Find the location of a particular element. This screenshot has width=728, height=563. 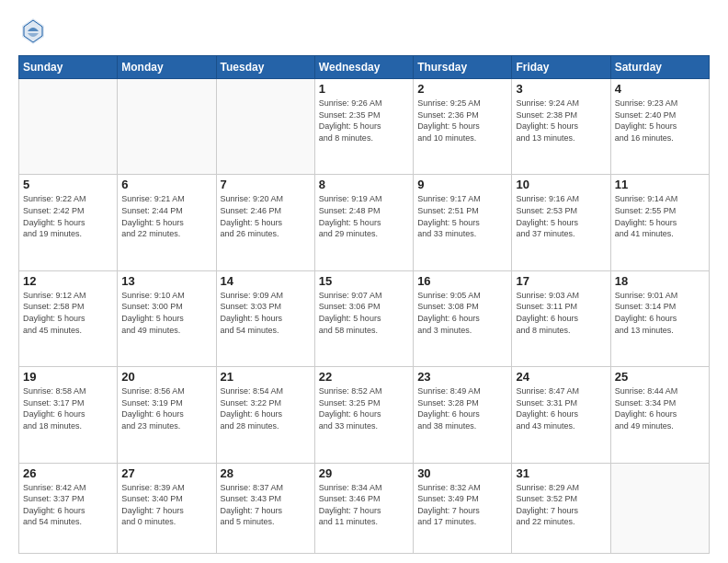

day-info: Sunrise: 9:26 AM Sunset: 2:35 PM Dayligh… is located at coordinates (364, 121).